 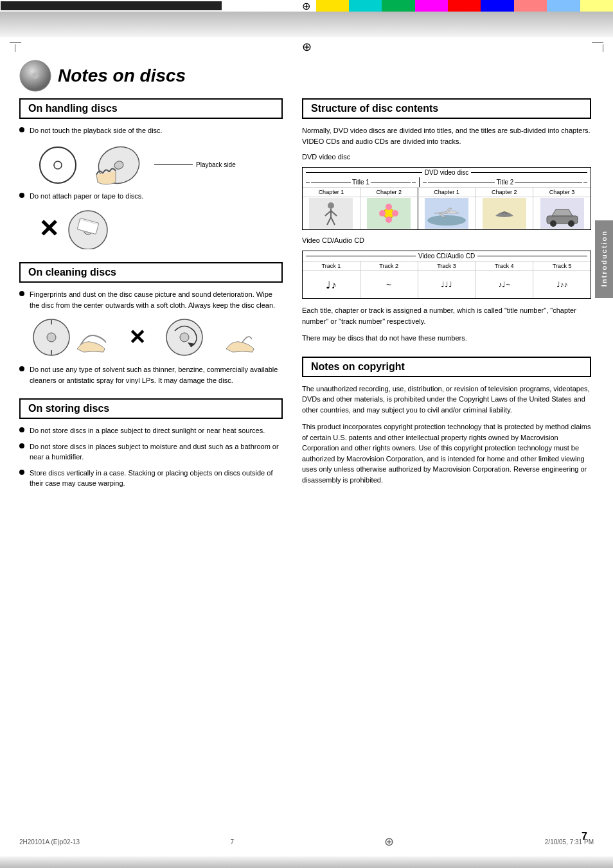 I want to click on vcd-diagram: Video CD/Audio CD Track 1 Track 2 Track …, so click(x=447, y=275).